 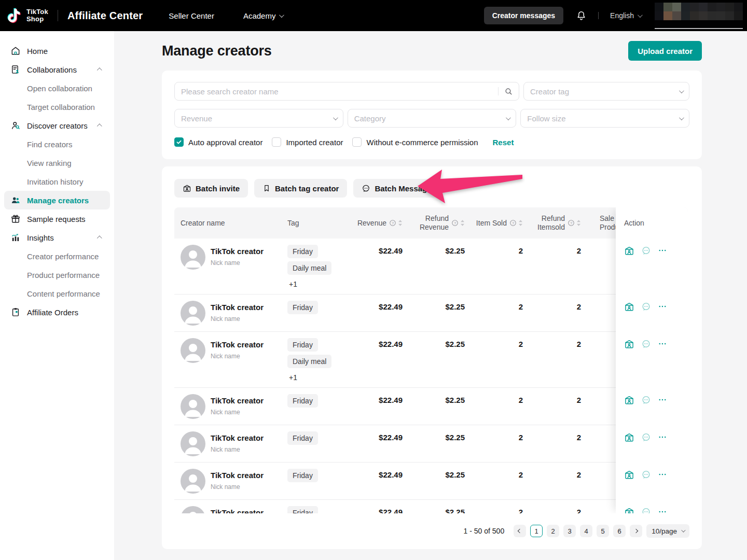 I want to click on page-title: Manage creators, so click(x=217, y=51).